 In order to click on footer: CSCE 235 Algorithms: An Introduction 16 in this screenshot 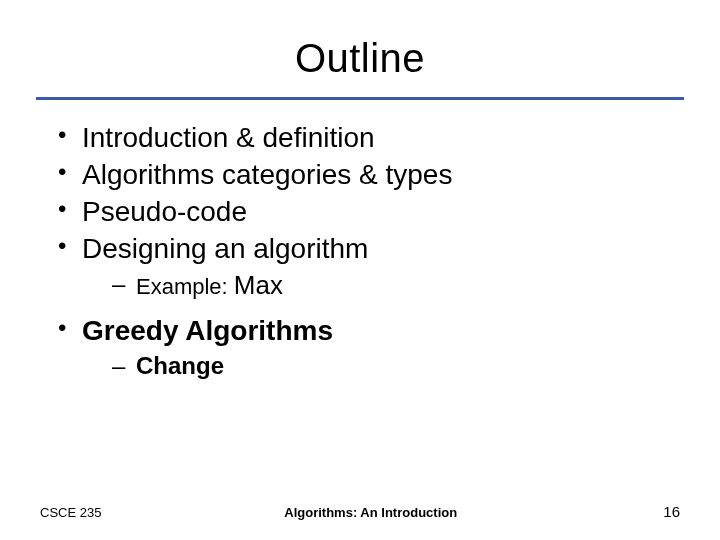, I will do `click(360, 512)`.